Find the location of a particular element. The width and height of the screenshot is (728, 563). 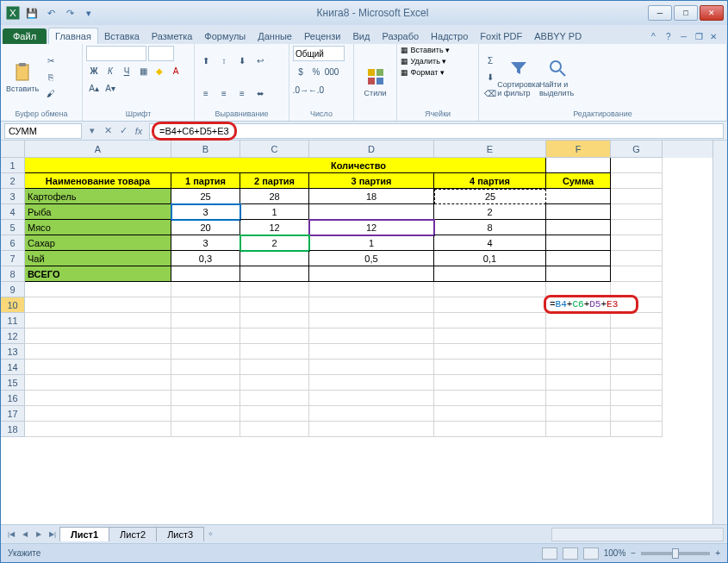

wrap-text-icon: ↩ is located at coordinates (260, 61).